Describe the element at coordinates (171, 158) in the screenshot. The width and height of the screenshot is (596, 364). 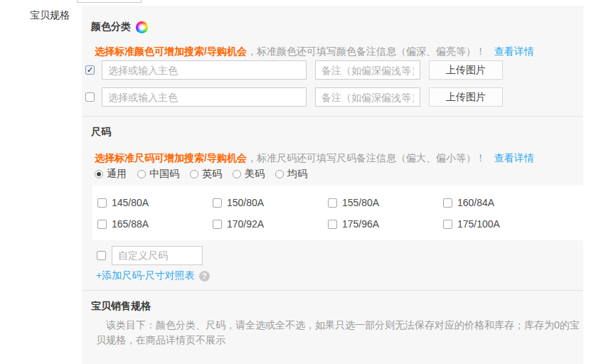
I see `size-tip-highlight: 选择标准尺码可增加搜索/导购机会` at that location.